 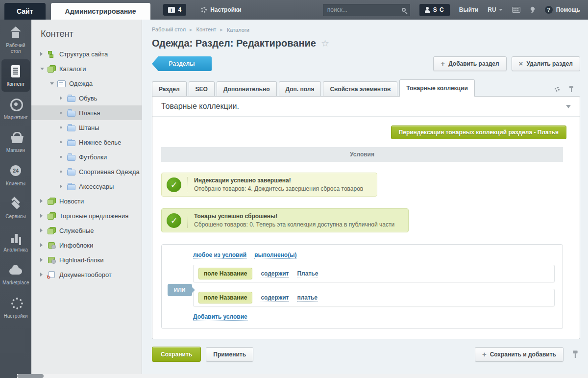 What do you see at coordinates (86, 245) in the screenshot?
I see `tree-item: Инфоблоки` at bounding box center [86, 245].